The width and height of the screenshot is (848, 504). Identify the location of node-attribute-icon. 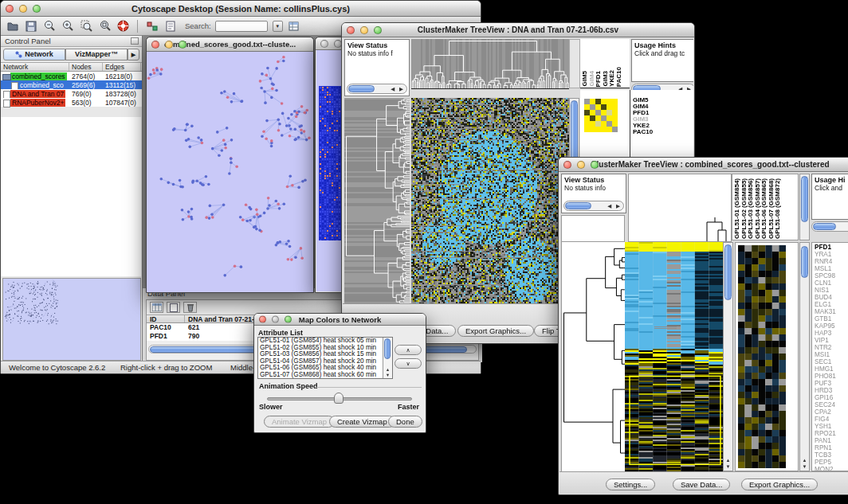
(152, 26).